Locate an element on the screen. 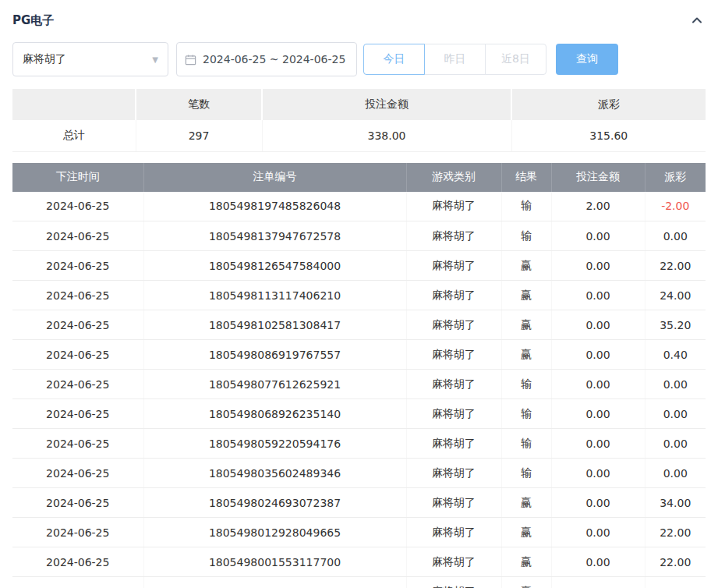 Image resolution: width=718 pixels, height=588 pixels. cell-payout: -2.00 is located at coordinates (675, 207).